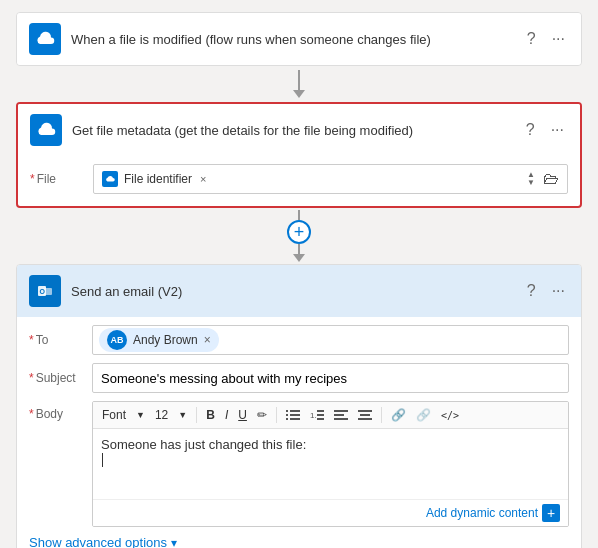 Image resolution: width=598 pixels, height=548 pixels. Describe the element at coordinates (140, 415) in the screenshot. I see `toolbar-font-dropdown-arrow: ▼` at that location.